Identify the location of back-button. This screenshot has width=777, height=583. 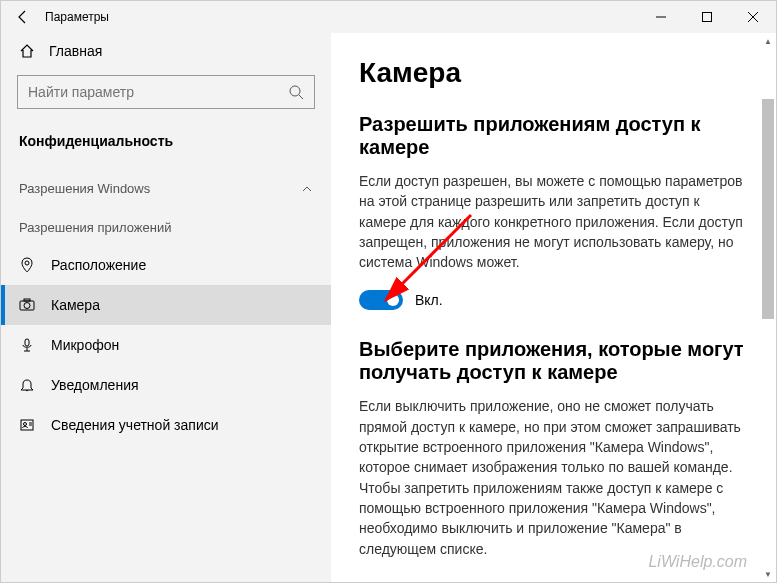
(23, 17).